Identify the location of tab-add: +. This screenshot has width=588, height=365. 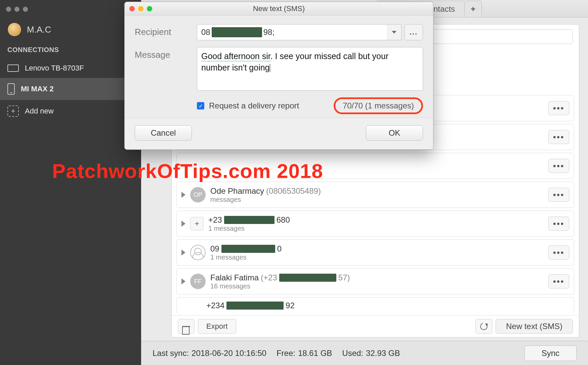
(473, 9).